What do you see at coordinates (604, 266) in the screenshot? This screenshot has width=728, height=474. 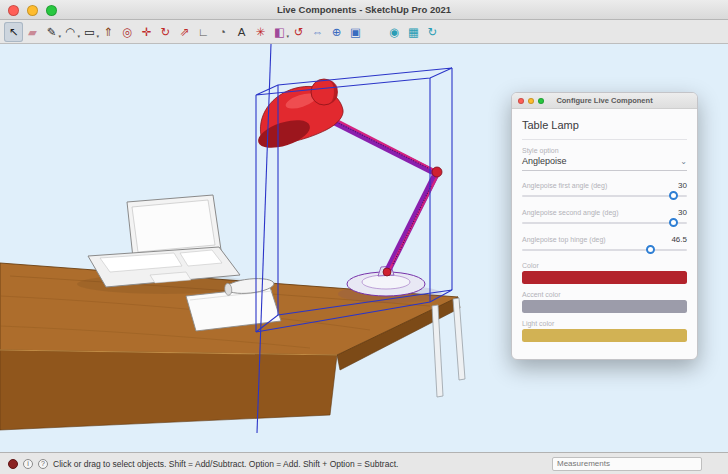 I see `color-label: Color` at bounding box center [604, 266].